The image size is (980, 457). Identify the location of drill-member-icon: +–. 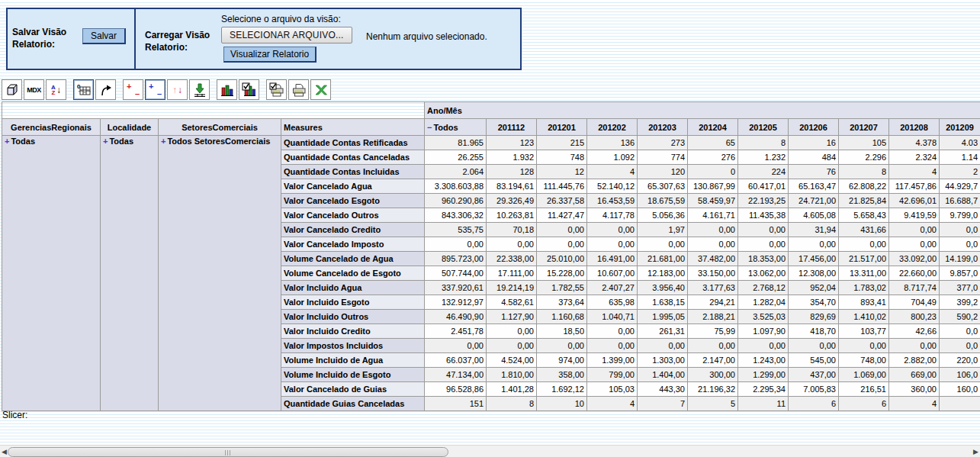
(133, 90).